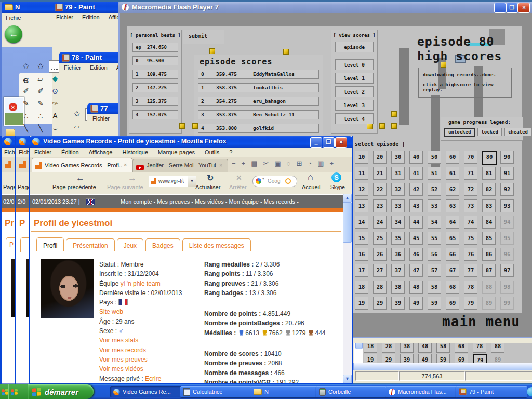 The image size is (532, 399). I want to click on episode-cell: 86, so click(489, 255).